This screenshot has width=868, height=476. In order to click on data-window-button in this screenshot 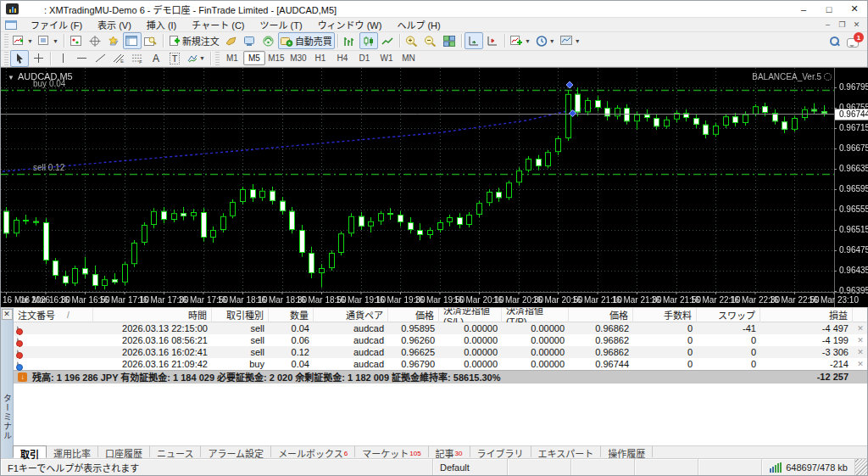, I will do `click(95, 41)`.